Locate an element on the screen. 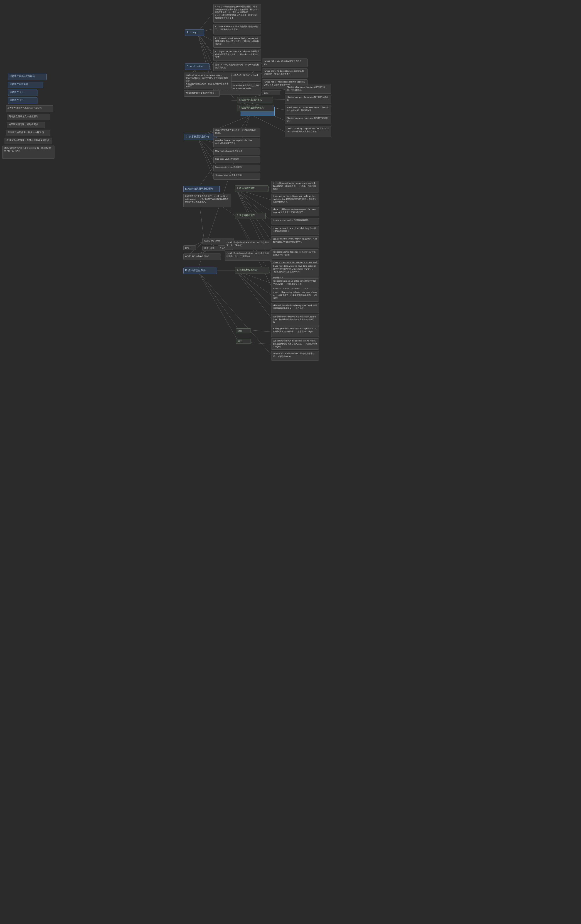 The image size is (581, 924). section-c: C. 表示祝愿的虚拟句 is located at coordinates (200, 137).